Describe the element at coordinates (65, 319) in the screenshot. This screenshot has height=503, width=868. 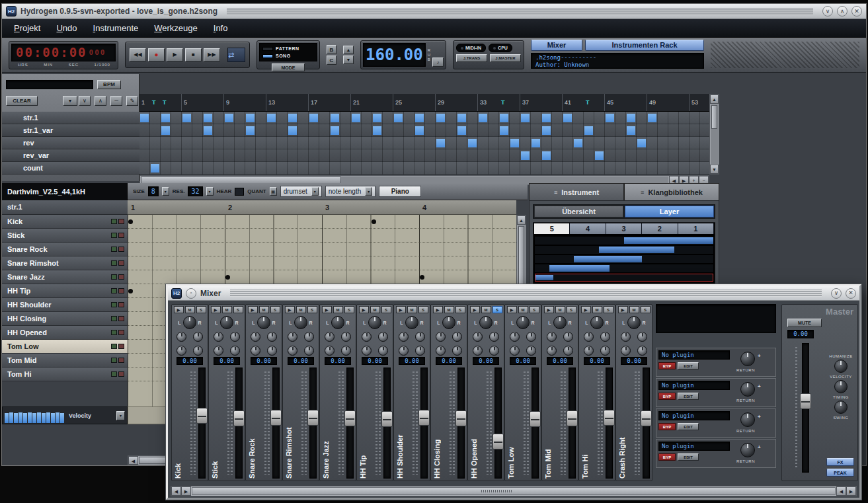
I see `instrument-row-hh-closing: HH Closing` at that location.